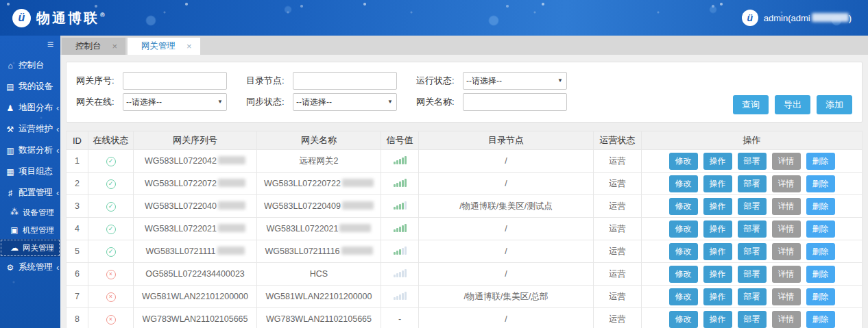 The width and height of the screenshot is (868, 328). I want to click on brand-name: 物通博联®, so click(71, 18).